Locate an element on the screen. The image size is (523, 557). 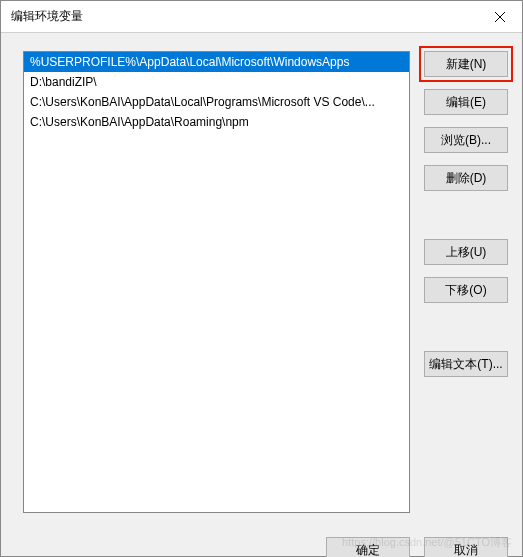
list-item: C:\Users\KonBAI\AppData\Local\Programs\M… is located at coordinates (216, 102).